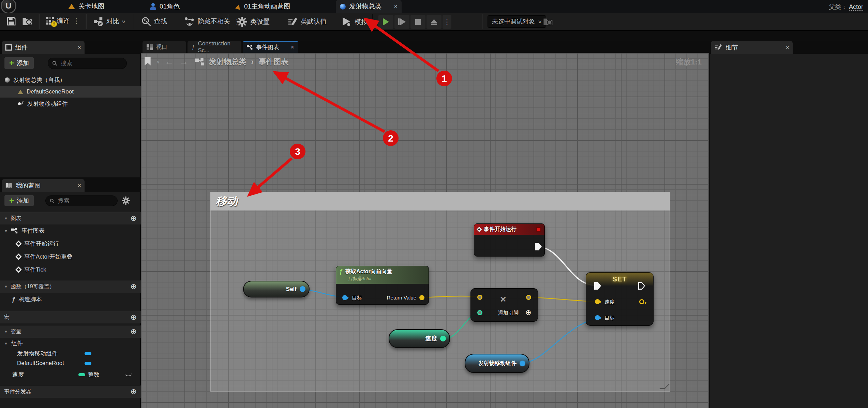 The height and width of the screenshot is (408, 868). I want to click on components-panel-tab: 组件 ×, so click(43, 47).